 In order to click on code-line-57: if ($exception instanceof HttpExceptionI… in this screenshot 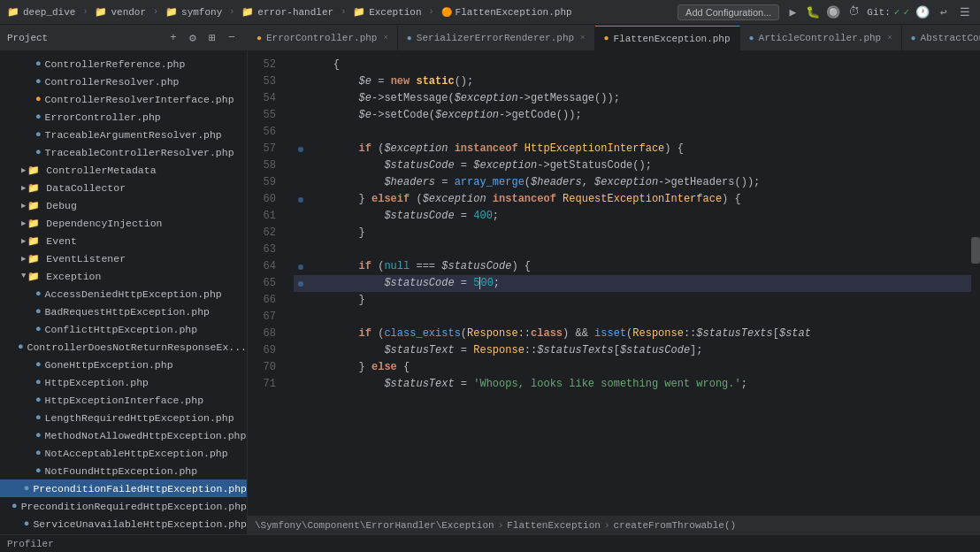, I will do `click(632, 149)`.